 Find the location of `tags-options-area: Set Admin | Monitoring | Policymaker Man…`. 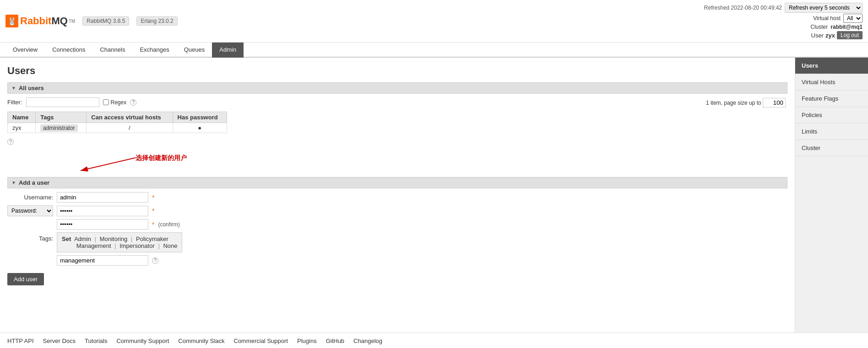

tags-options-area: Set Admin | Monitoring | Policymaker Man… is located at coordinates (119, 249).